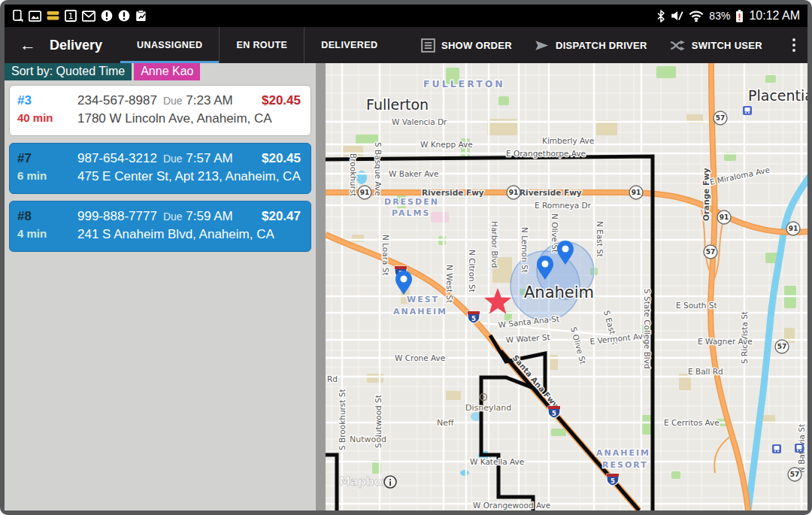 The height and width of the screenshot is (515, 812). What do you see at coordinates (209, 158) in the screenshot?
I see `due-time: 7:57 AM` at bounding box center [209, 158].